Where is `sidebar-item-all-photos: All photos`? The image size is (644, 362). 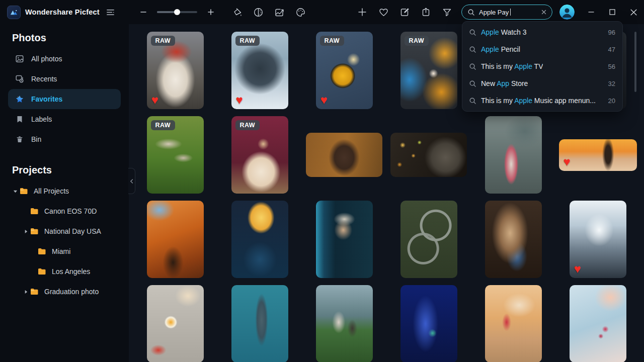
sidebar-item-all-photos: All photos is located at coordinates (64, 59).